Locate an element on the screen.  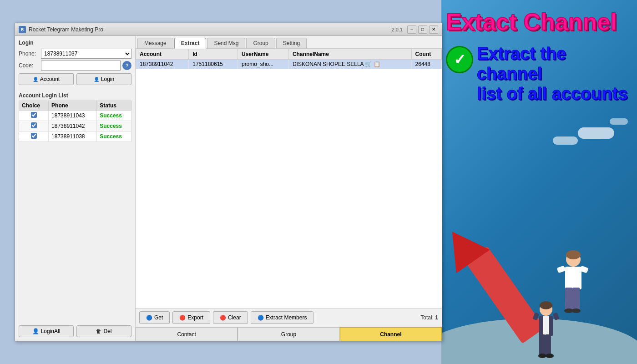
col-account: Account is located at coordinates (162, 55).